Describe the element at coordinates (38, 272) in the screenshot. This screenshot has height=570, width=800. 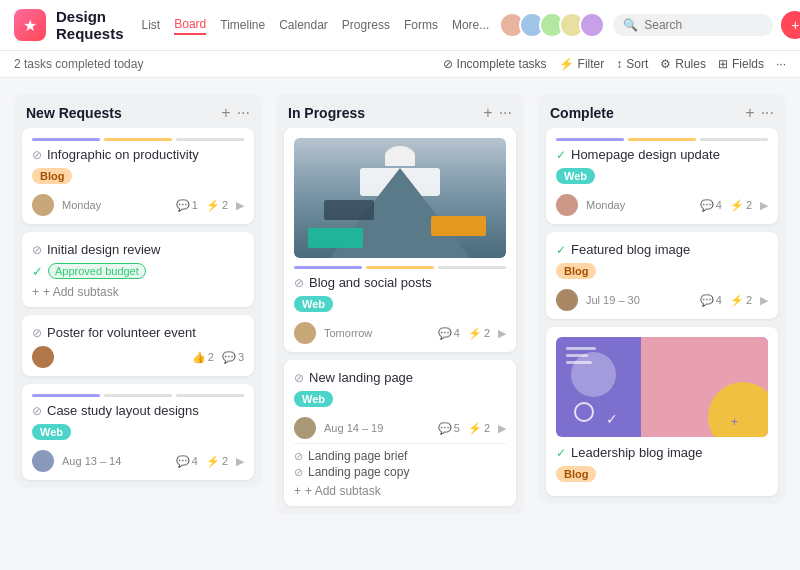
I see `approved-icon: ✓` at that location.